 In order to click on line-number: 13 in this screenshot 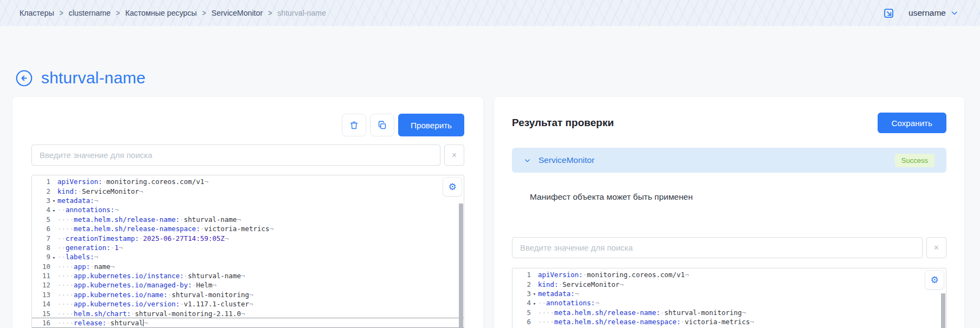, I will do `click(41, 294)`.